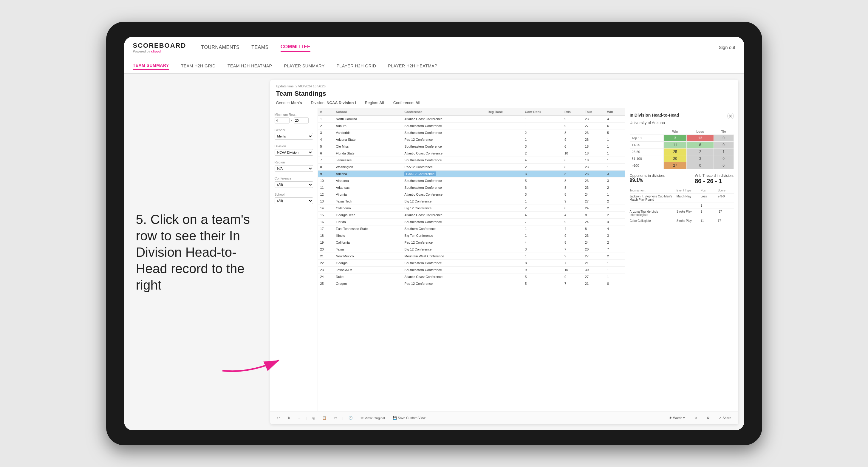  What do you see at coordinates (301, 121) in the screenshot?
I see `max-rounds-input` at bounding box center [301, 121].